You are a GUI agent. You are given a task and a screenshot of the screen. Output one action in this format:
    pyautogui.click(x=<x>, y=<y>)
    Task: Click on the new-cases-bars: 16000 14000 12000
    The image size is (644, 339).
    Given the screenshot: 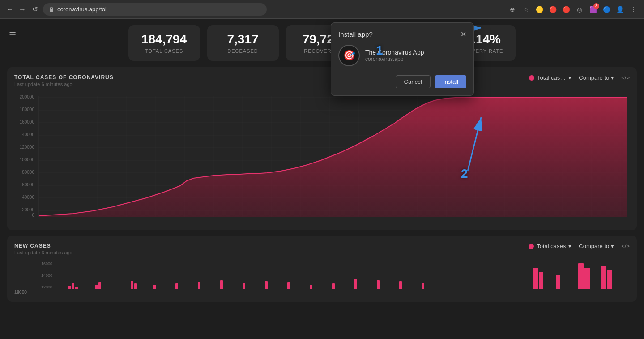 What is the action you would take?
    pyautogui.click(x=332, y=277)
    